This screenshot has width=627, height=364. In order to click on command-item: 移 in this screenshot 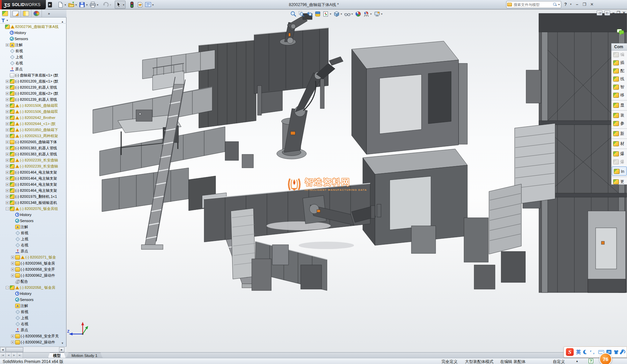, I will do `click(619, 95)`.